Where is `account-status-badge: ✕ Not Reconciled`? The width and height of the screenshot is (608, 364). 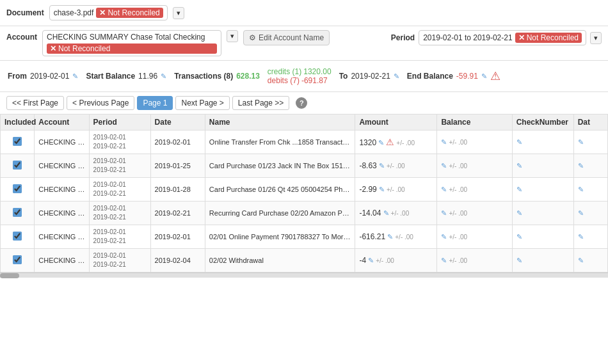 account-status-badge: ✕ Not Reconciled is located at coordinates (132, 49).